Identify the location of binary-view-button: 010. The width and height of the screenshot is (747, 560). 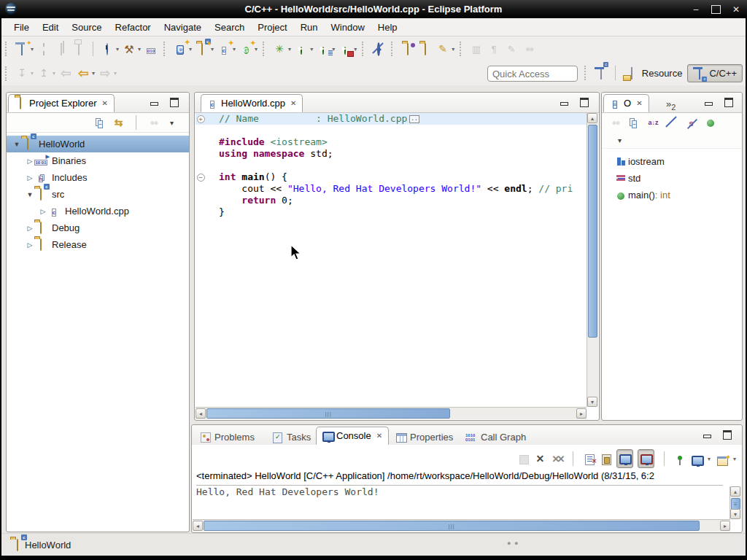
(151, 49).